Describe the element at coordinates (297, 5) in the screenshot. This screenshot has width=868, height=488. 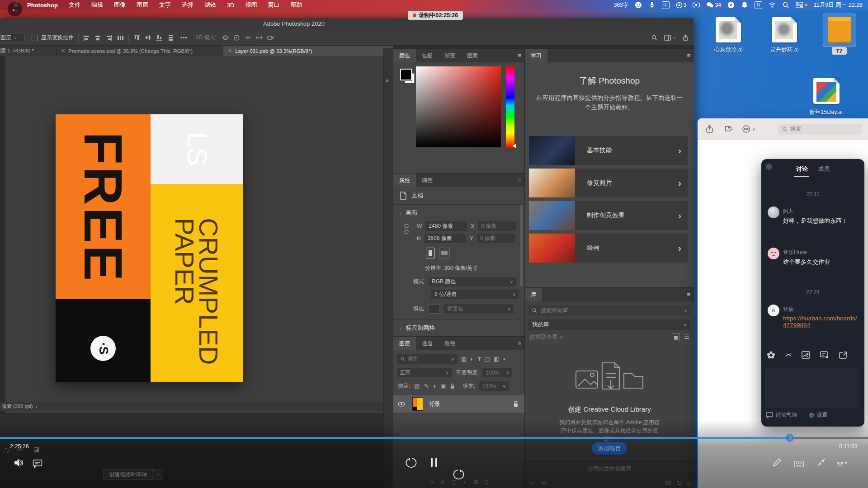
I see `menu-help: 帮助` at that location.